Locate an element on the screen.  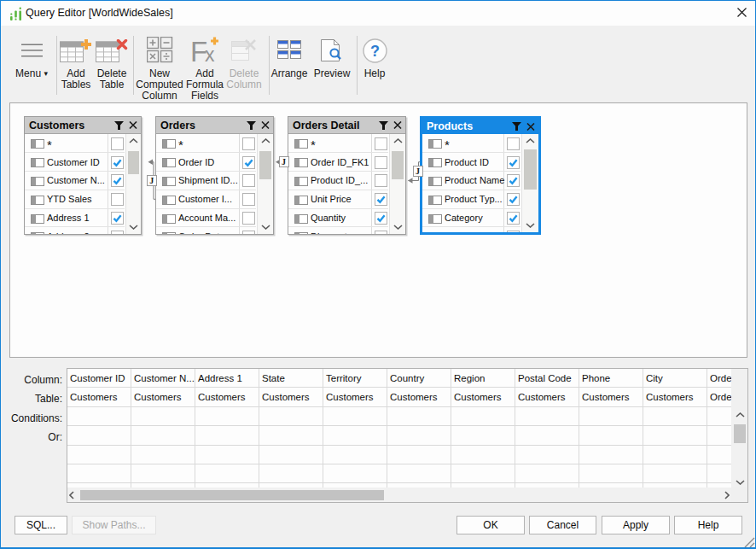
table-panel-header: Orders Detail is located at coordinates (346, 126).